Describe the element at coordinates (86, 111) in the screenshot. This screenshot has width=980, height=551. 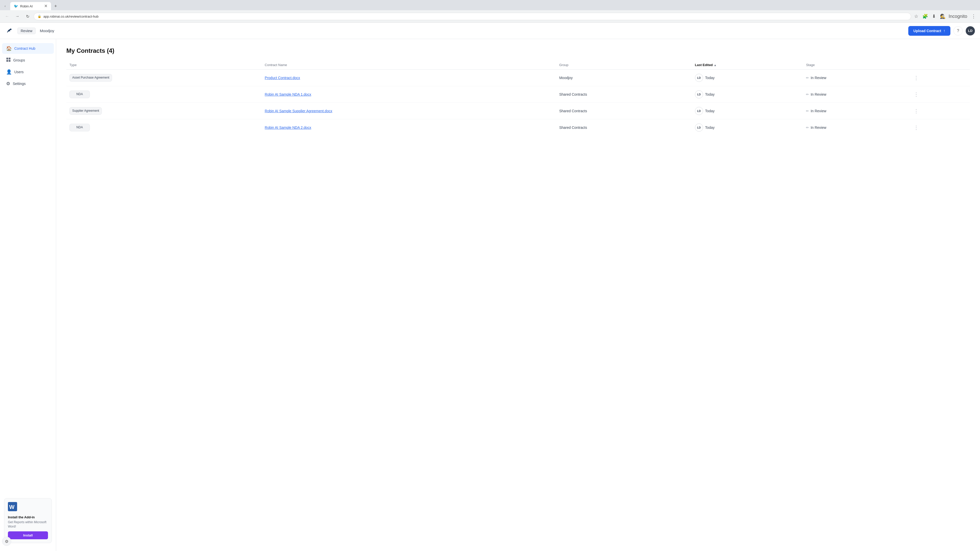
I see `type-badge-2: Supplier Agreement` at that location.